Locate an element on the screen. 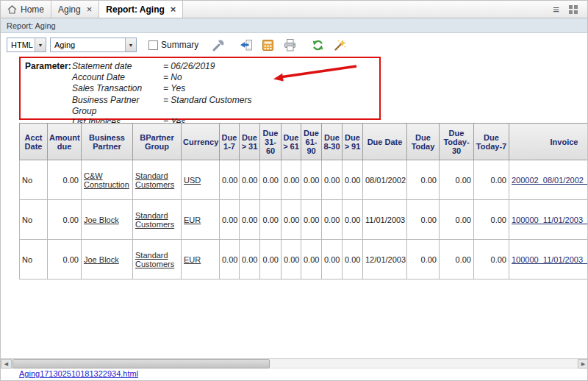  tab-bar: Home Aging × Report: Aging × ≡ is located at coordinates (294, 10).